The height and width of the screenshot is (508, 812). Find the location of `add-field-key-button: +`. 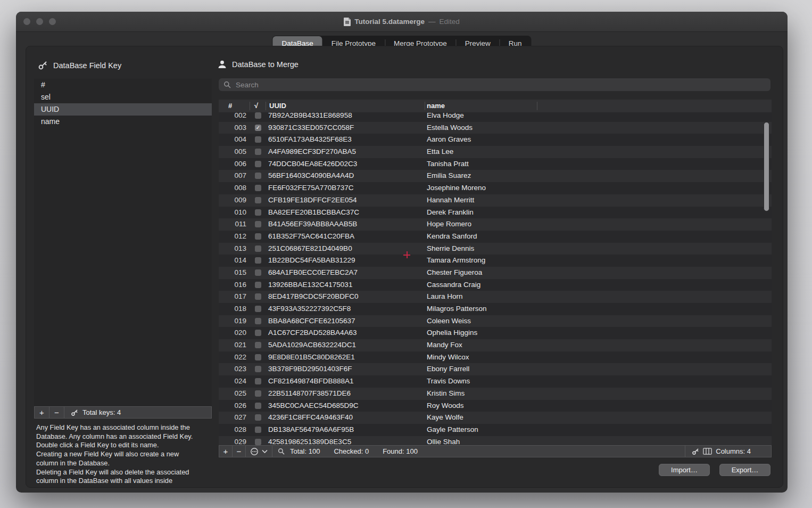

add-field-key-button: + is located at coordinates (42, 412).